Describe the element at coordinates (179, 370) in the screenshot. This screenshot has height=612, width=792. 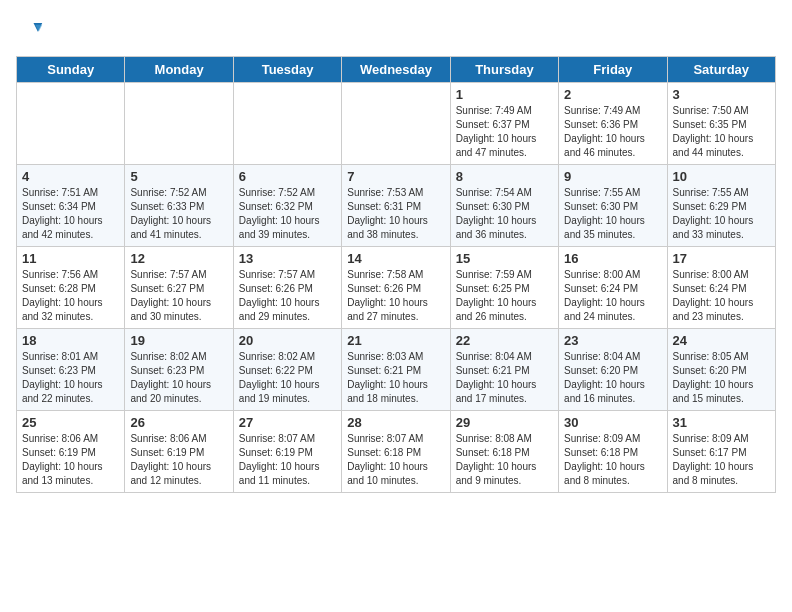
I see `calendar-cell: 19Sunrise: 8:02 AMSunset: 6:23 PMDayligh…` at that location.